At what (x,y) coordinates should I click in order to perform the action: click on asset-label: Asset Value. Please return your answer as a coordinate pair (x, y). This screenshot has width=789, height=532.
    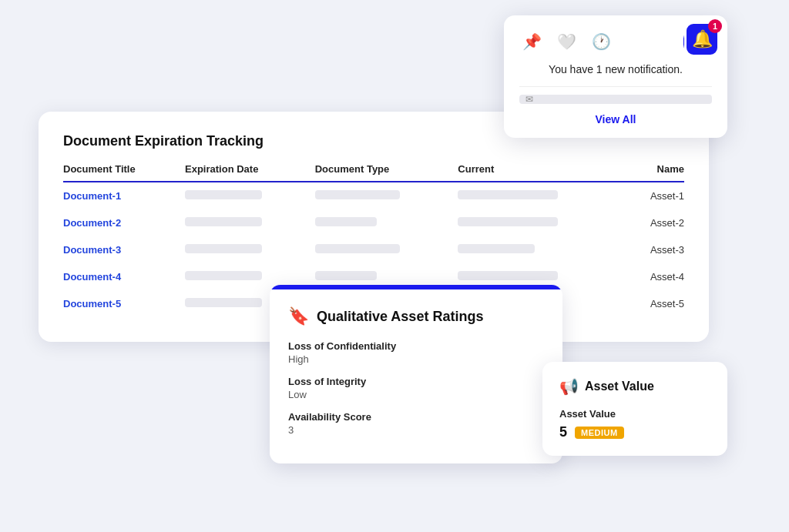
    Looking at the image, I should click on (635, 414).